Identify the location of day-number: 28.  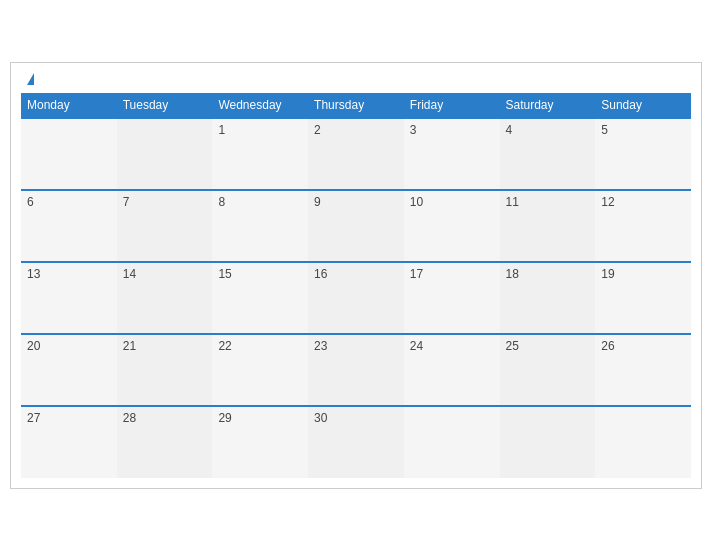
(130, 418).